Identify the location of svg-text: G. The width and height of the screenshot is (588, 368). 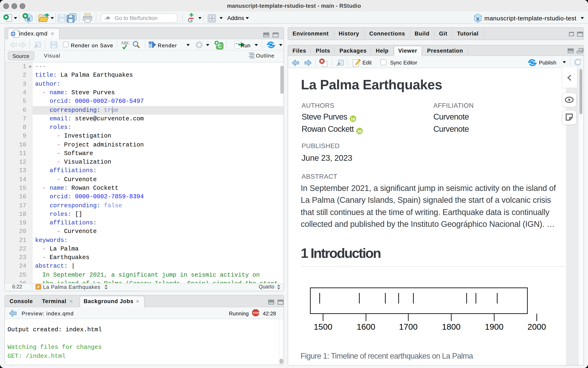
(190, 20).